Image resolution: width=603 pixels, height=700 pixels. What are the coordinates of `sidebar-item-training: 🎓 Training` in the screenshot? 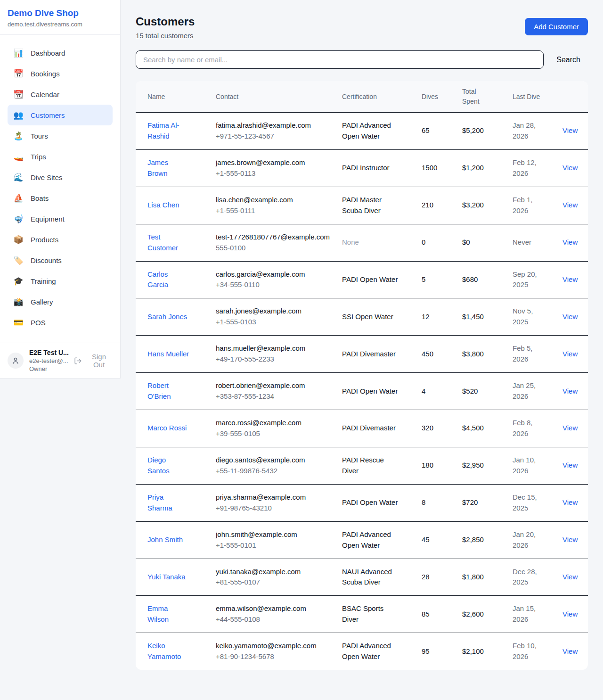 It's located at (60, 281).